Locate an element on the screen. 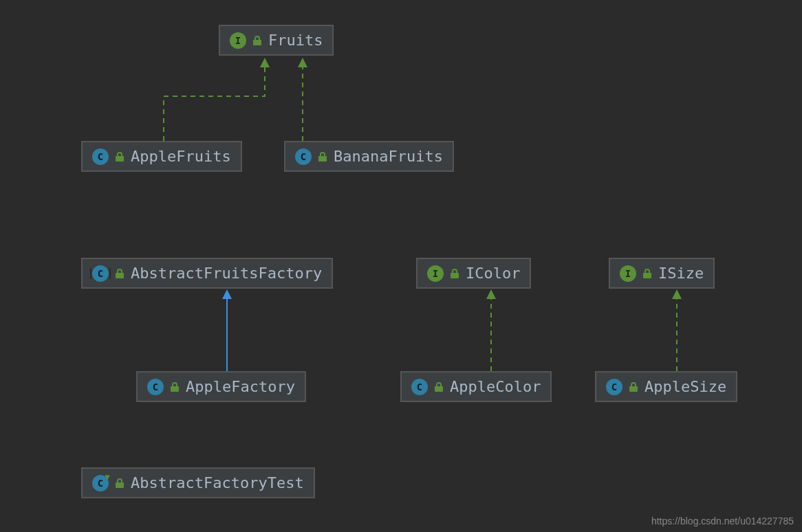 The height and width of the screenshot is (532, 802). node-abstract-fruits-factory: C AbstractFruitsFactory is located at coordinates (207, 274).